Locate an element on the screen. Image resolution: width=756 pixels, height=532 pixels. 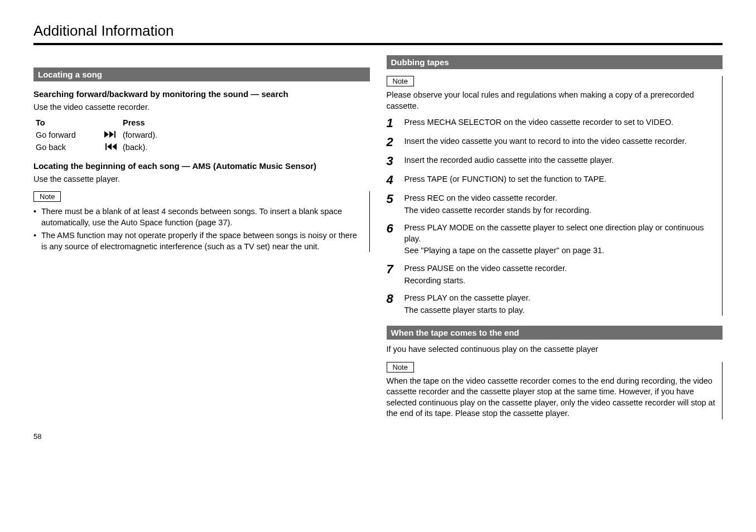
cell-forward-label: (forward). is located at coordinates (245, 135).